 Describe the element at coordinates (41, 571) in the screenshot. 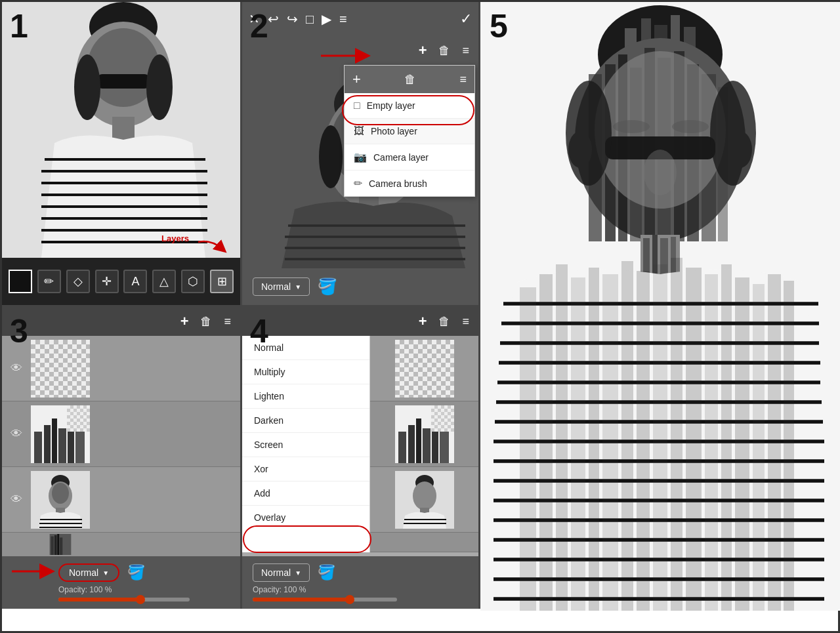

I see `arrow-to-normal` at that location.